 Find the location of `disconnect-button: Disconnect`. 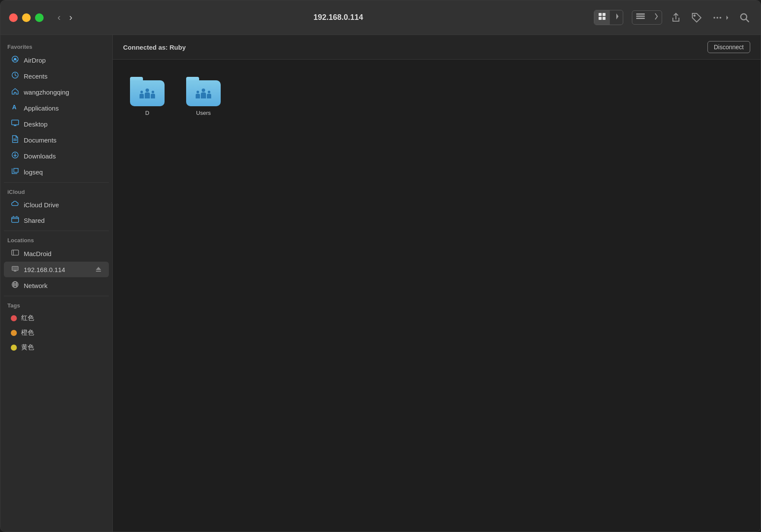

disconnect-button: Disconnect is located at coordinates (729, 47).